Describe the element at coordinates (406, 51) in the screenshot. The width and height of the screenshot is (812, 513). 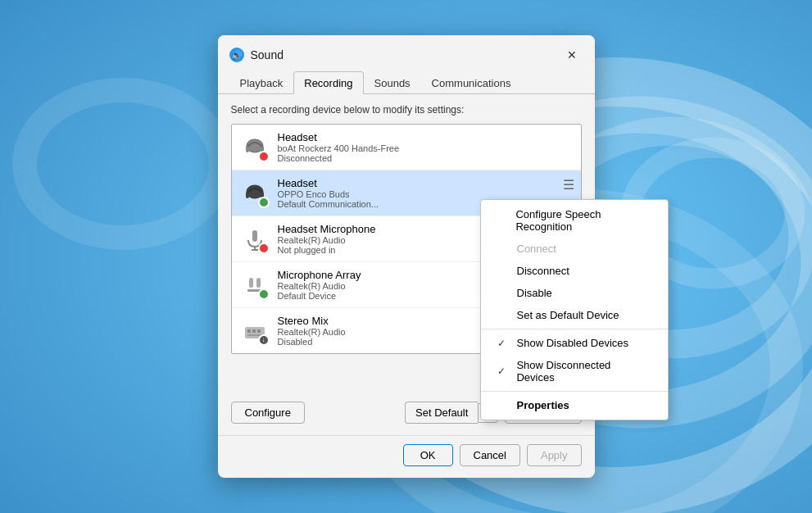
I see `dialog-titlebar: 🔊 Sound ✕` at that location.